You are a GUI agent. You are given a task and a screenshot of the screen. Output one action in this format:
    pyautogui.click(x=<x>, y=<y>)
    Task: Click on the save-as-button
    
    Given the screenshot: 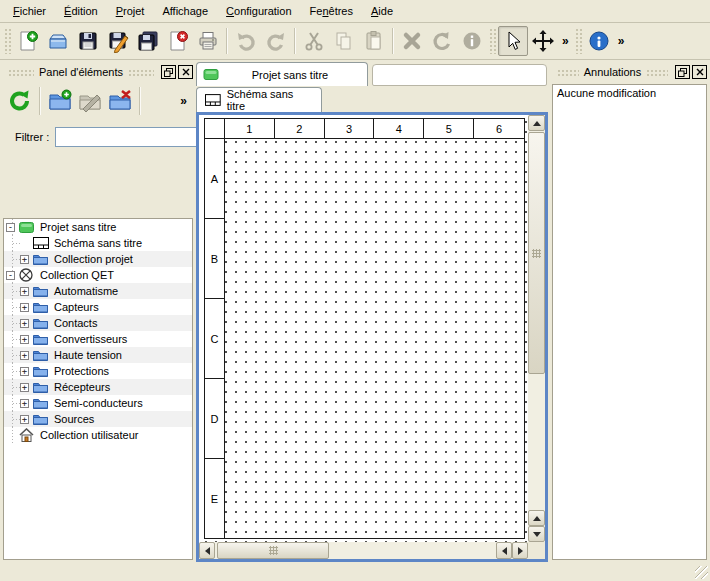 What is the action you would take?
    pyautogui.click(x=118, y=41)
    